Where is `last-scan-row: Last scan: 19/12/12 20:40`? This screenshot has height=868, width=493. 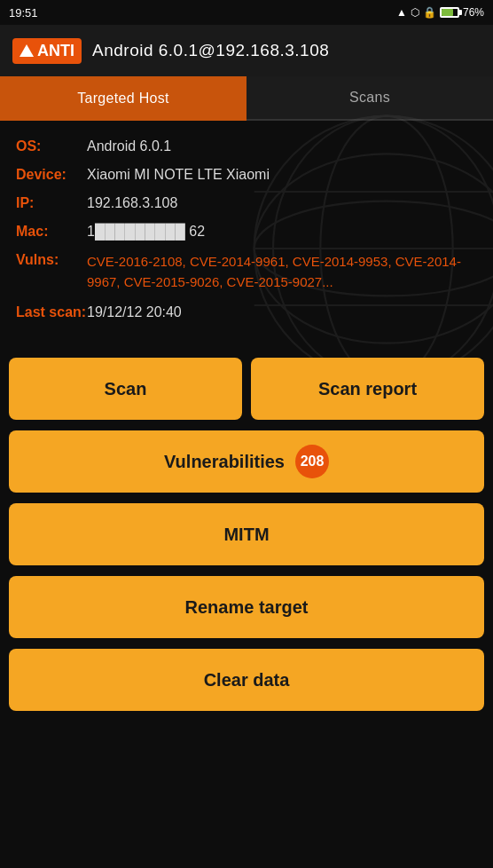 last-scan-row: Last scan: 19/12/12 20:40 is located at coordinates (246, 312).